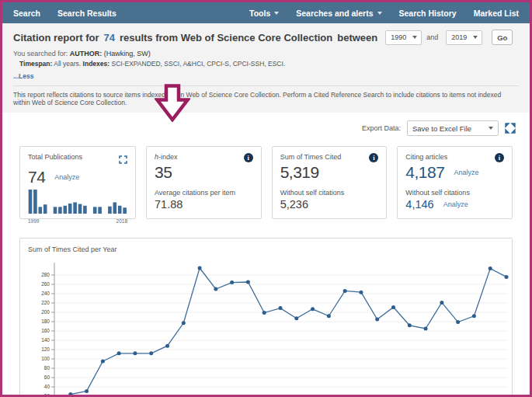  What do you see at coordinates (502, 37) in the screenshot?
I see `go-button: Go` at bounding box center [502, 37].